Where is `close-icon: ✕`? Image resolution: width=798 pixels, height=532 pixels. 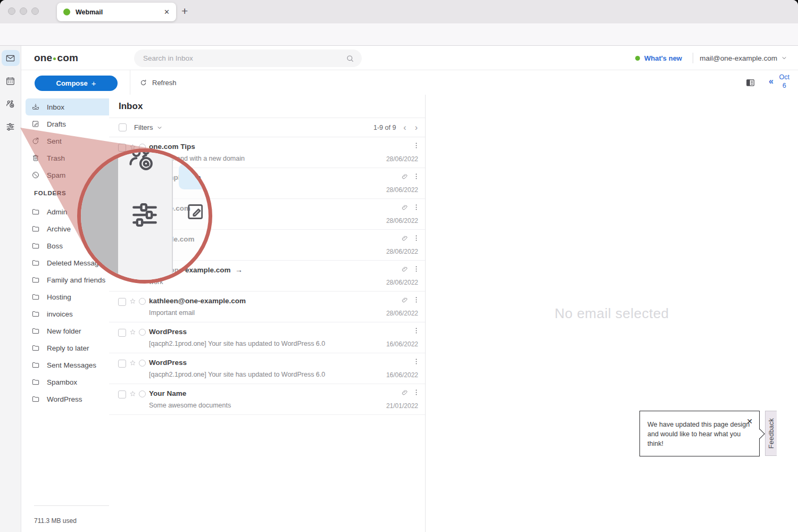 close-icon: ✕ is located at coordinates (750, 421).